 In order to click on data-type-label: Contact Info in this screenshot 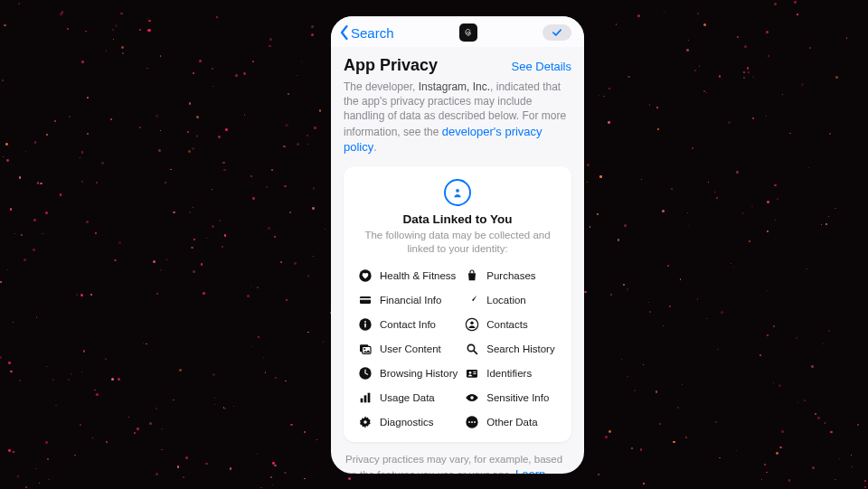, I will do `click(408, 324)`.